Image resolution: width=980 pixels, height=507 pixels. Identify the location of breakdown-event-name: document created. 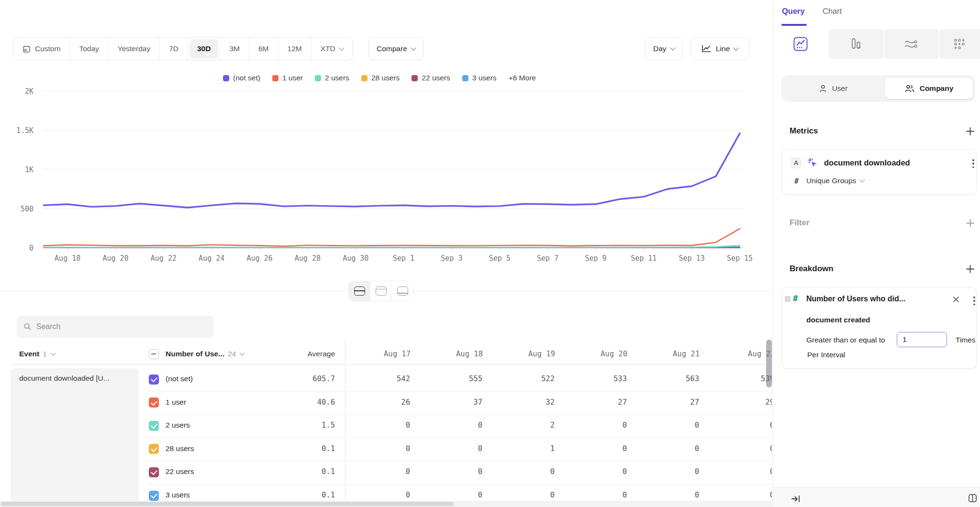
(838, 320).